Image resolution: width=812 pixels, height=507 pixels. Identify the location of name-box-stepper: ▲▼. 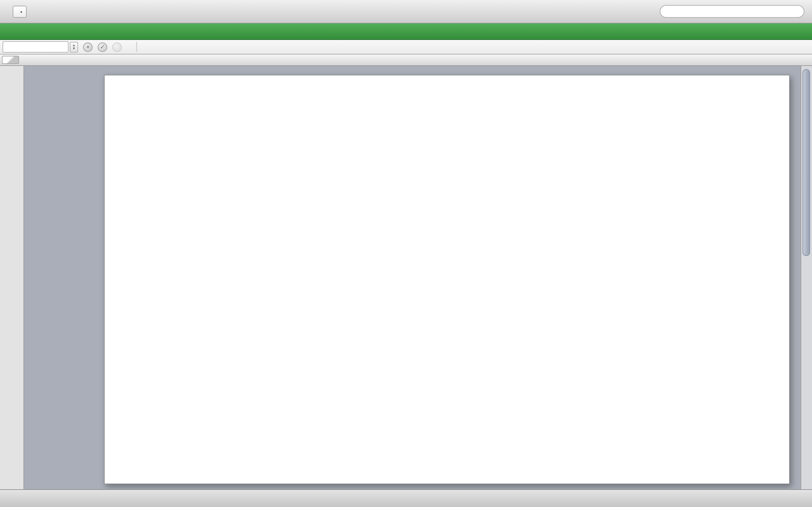
(74, 47).